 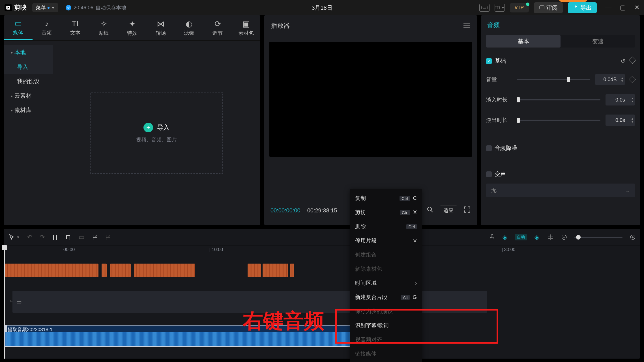 I want to click on noise-reduction-row: 音频降噪, so click(x=561, y=148).